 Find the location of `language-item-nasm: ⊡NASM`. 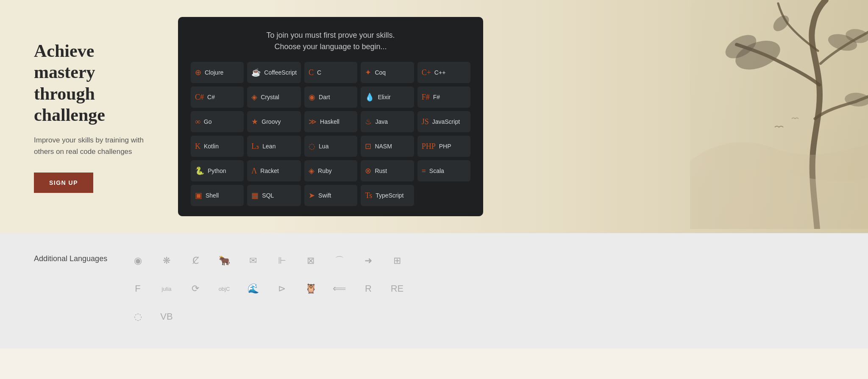

language-item-nasm: ⊡NASM is located at coordinates (387, 146).